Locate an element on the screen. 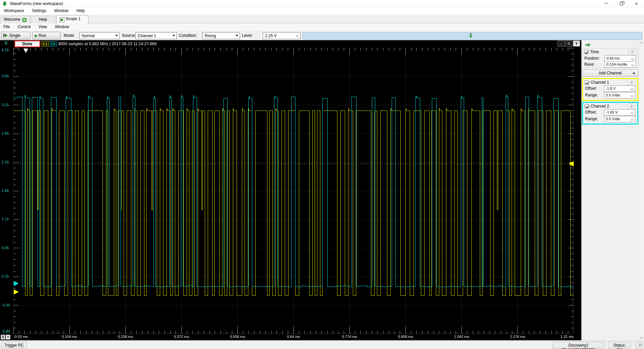 This screenshot has width=644, height=349. y-tick-label: 3.15 is located at coordinates (5, 105).